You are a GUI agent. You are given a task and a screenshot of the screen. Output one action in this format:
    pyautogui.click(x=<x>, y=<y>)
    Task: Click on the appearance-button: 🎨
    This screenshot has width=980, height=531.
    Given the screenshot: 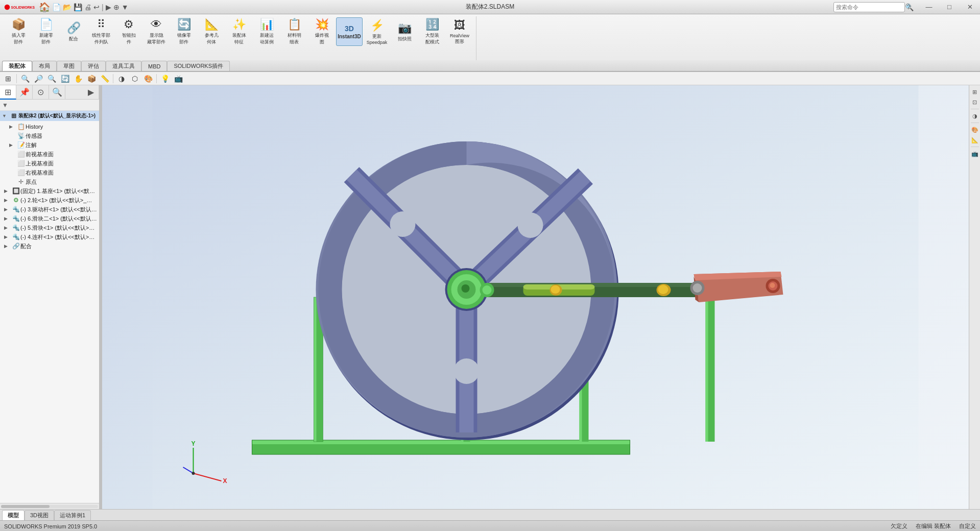 What is the action you would take?
    pyautogui.click(x=148, y=79)
    